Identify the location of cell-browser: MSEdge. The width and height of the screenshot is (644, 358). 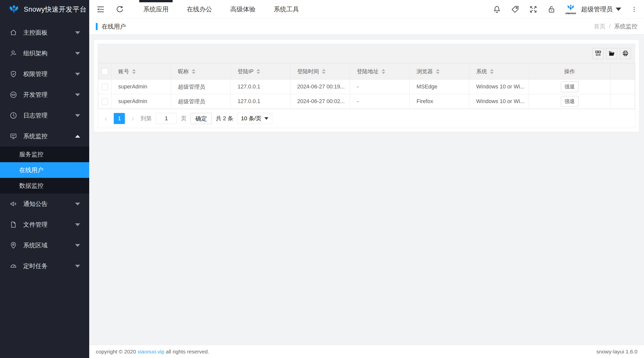
(440, 87).